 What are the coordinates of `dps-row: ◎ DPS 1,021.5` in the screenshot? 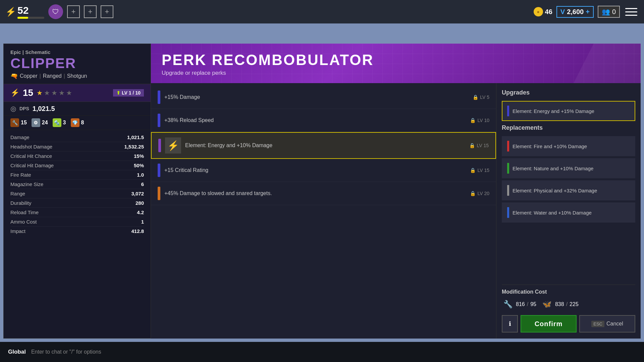 It's located at (77, 109).